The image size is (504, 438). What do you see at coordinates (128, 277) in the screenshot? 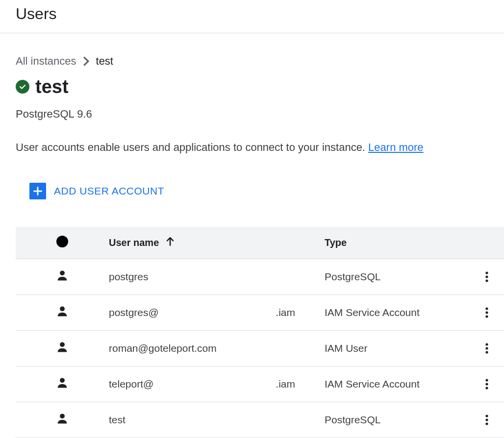
I see `username-value: postgres` at bounding box center [128, 277].